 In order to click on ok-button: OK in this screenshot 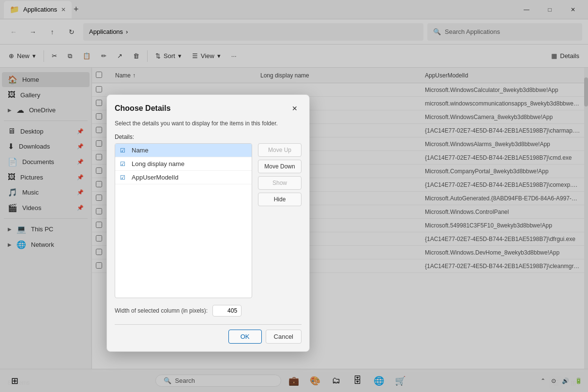, I will do `click(245, 337)`.